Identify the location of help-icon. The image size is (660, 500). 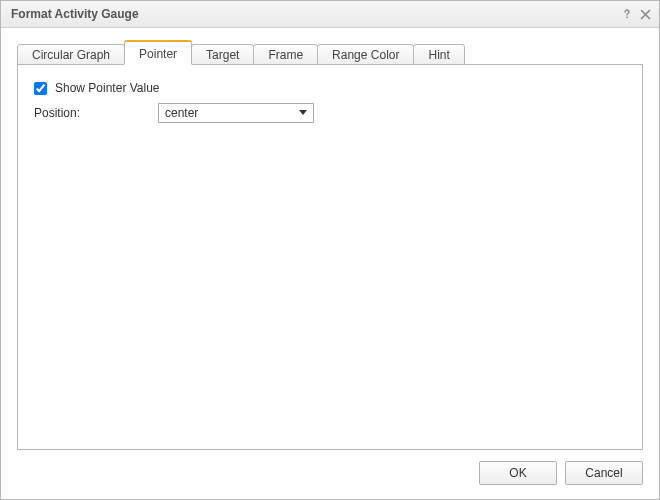
(627, 14).